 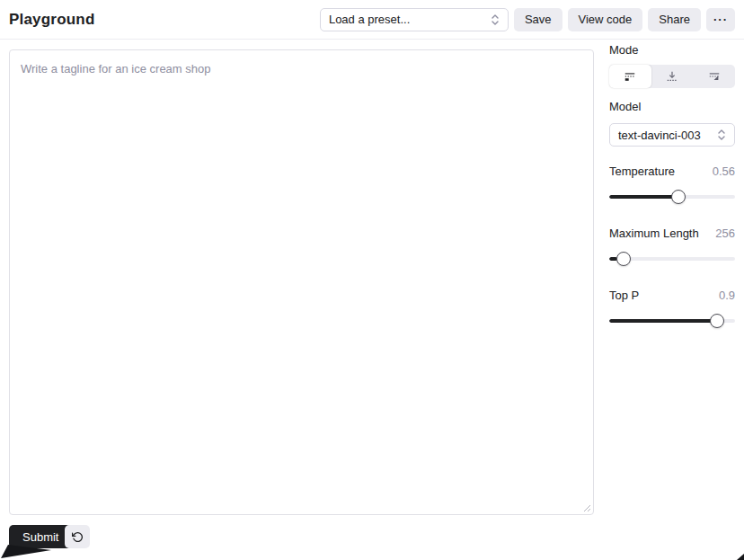 I want to click on preset-select: Load a preset..., so click(x=414, y=20).